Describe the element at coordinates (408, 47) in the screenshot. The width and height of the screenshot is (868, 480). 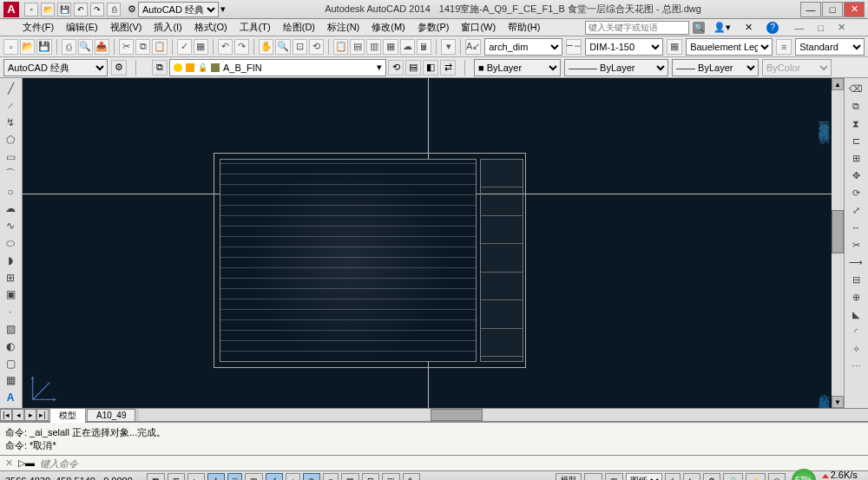
I see `markup-icon: ☁` at that location.